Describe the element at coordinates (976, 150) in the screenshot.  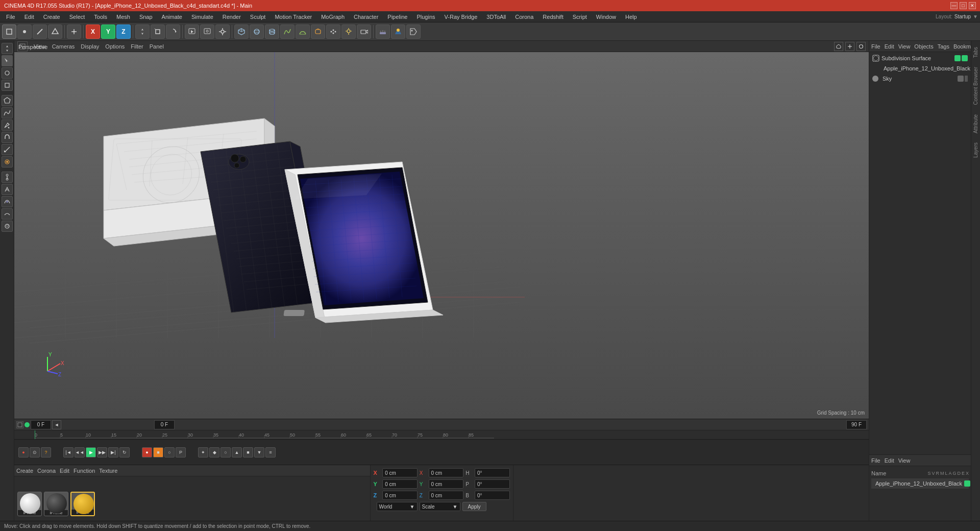
I see `tab-layers: Layers` at that location.